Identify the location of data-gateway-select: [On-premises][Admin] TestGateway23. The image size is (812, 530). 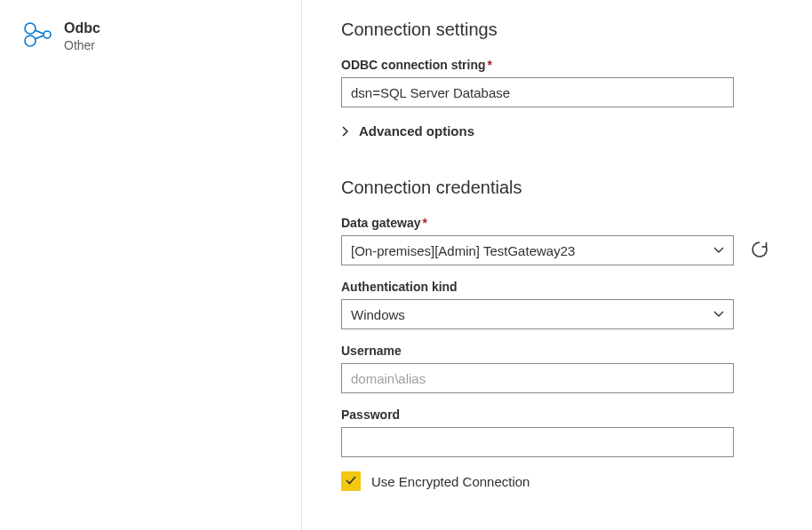
(537, 250).